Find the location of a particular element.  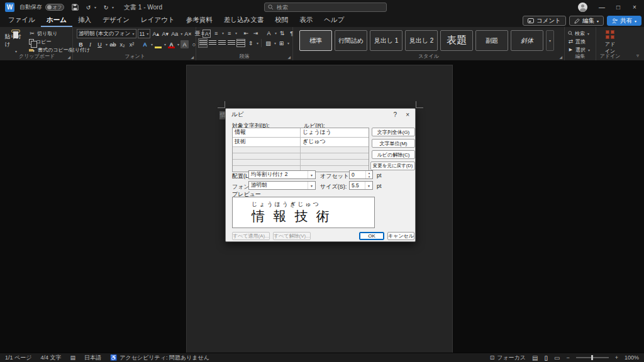

autosave-toggle: オフ is located at coordinates (55, 8).